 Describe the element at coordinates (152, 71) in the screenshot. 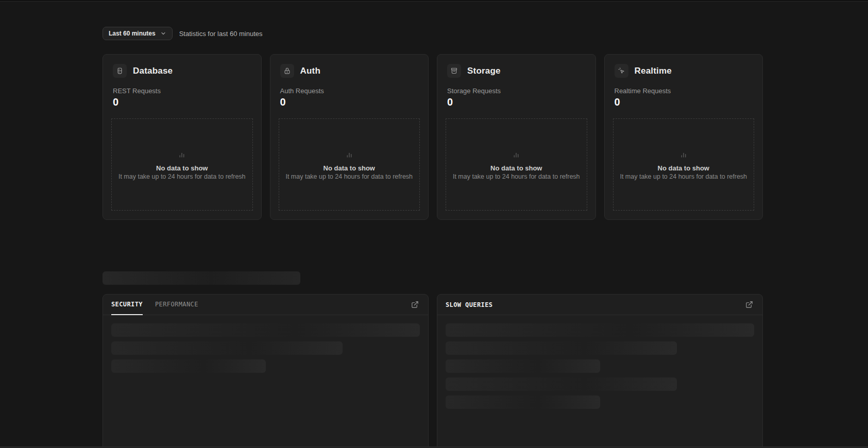

I see `card-title: Database` at that location.